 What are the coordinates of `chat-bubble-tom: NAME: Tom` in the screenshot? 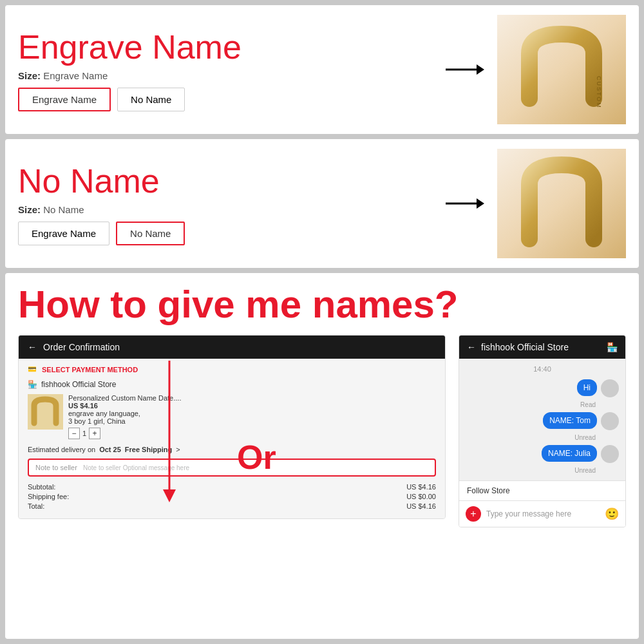 It's located at (570, 421).